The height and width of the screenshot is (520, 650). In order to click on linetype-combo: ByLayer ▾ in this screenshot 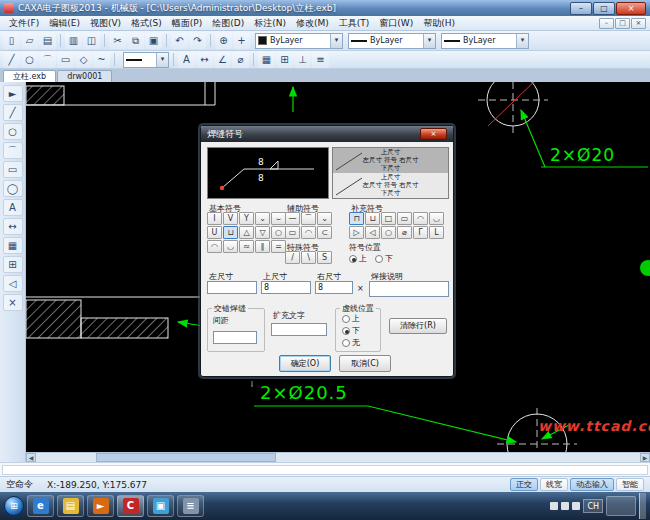, I will do `click(392, 41)`.